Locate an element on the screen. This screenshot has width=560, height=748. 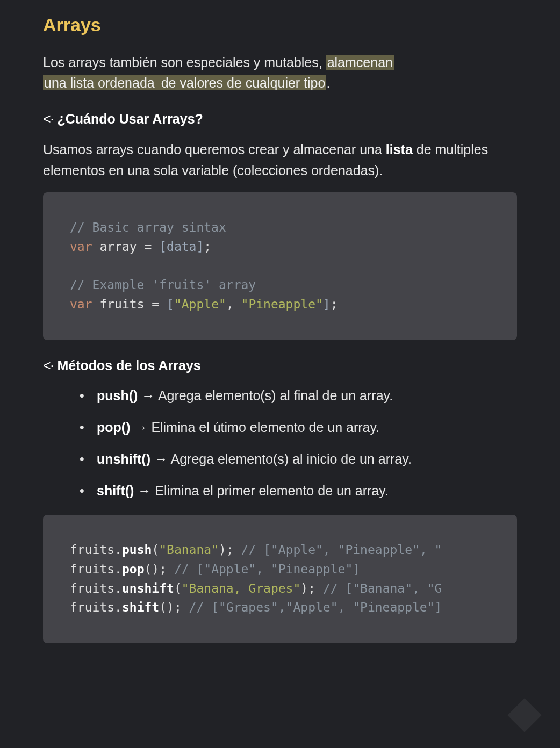
para-text-a: Usamos arrays cuando queremos crear y al… is located at coordinates (214, 149).